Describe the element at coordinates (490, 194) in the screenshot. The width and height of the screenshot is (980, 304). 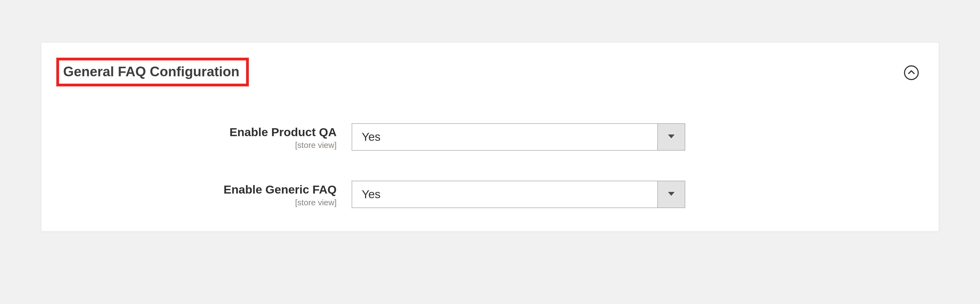
I see `field-row-enable-generic-faq: Enable Generic FAQ [store view] Yes` at that location.